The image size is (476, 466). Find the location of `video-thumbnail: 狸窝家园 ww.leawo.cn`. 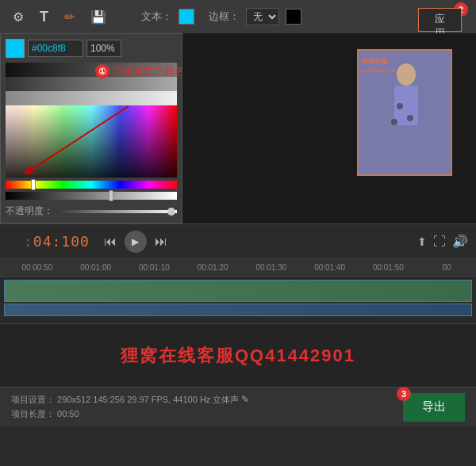

video-thumbnail: 狸窝家园 ww.leawo.cn is located at coordinates (405, 113).